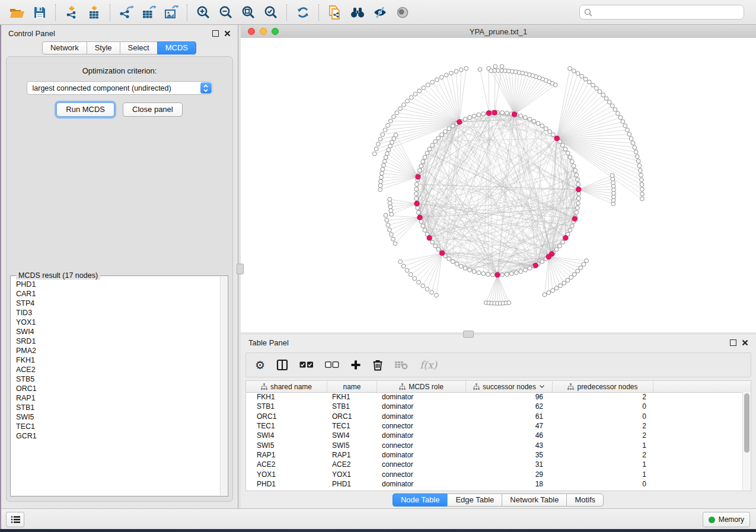 This screenshot has height=532, width=756. What do you see at coordinates (118, 417) in the screenshot?
I see `mcds-result-item: SWI5` at bounding box center [118, 417].